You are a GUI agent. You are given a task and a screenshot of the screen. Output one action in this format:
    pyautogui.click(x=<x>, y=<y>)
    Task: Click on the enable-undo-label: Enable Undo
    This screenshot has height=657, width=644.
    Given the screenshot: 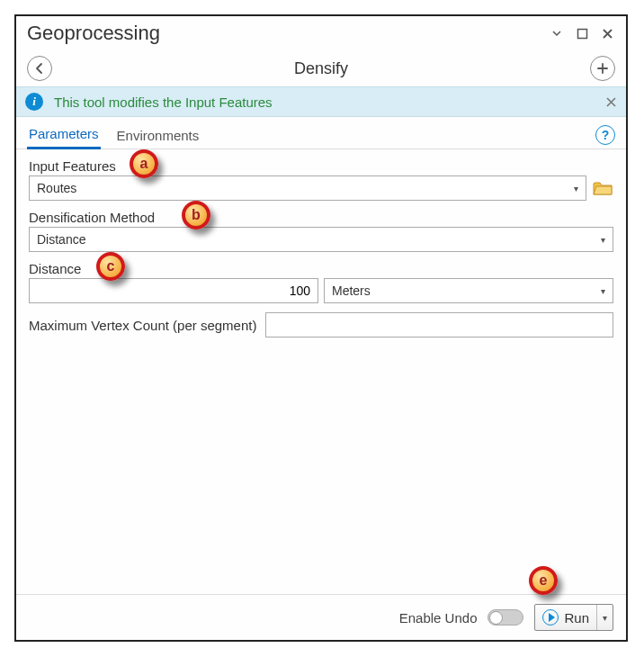 What is the action you would take?
    pyautogui.click(x=439, y=617)
    